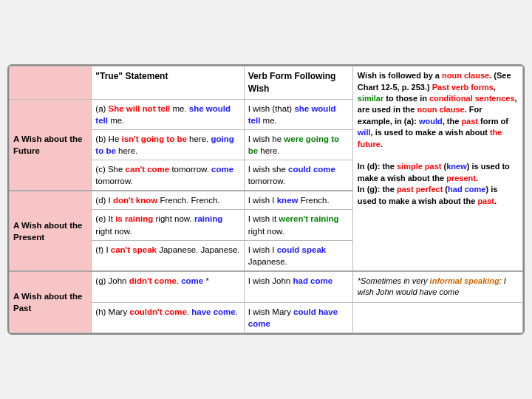 The height and width of the screenshot is (399, 532). What do you see at coordinates (437, 287) in the screenshot?
I see `note-past-g: *Sometimes in very informal speaking: I …` at bounding box center [437, 287].